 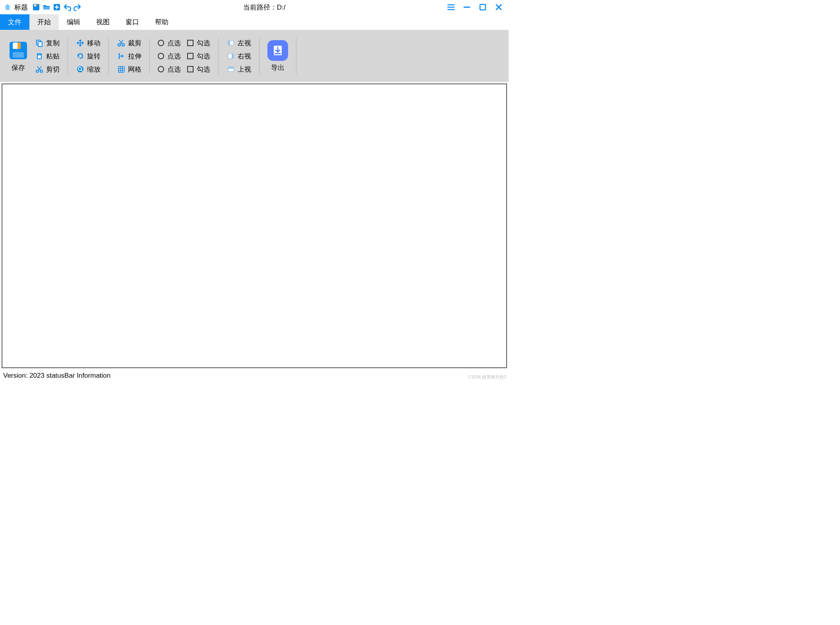 What do you see at coordinates (18, 50) in the screenshot?
I see `save-large-icon` at bounding box center [18, 50].